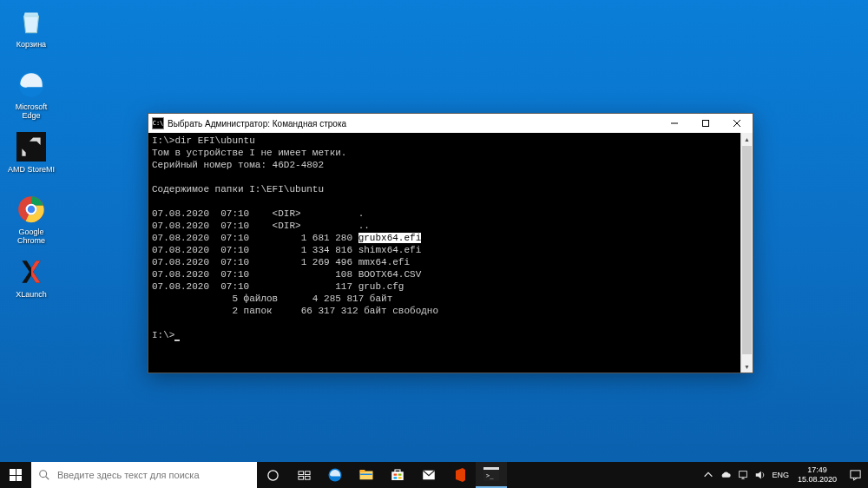 This screenshot has width=868, height=488. Describe the element at coordinates (450, 214) in the screenshot. I see `terminal-line: 07.08.2020 07:10 <DIR> .` at that location.